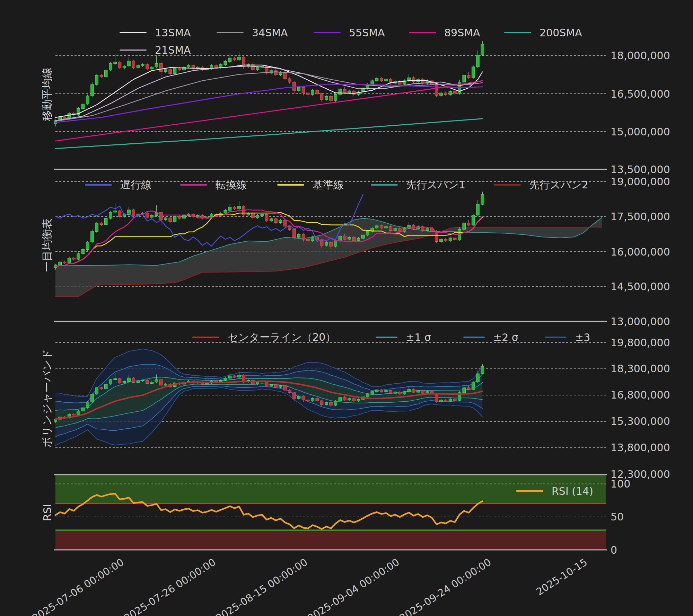 Image resolution: width=693 pixels, height=616 pixels. Describe the element at coordinates (640, 321) in the screenshot. I see `ytick-label: 13,000,000` at that location.